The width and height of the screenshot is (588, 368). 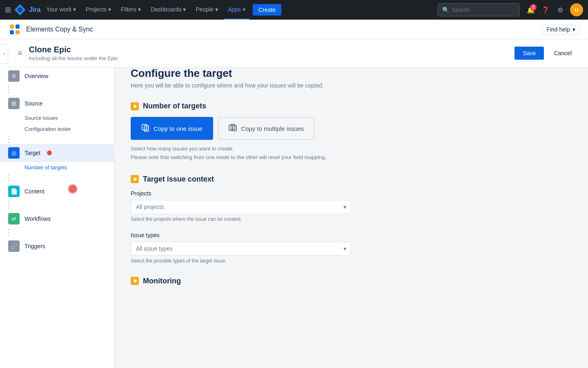 What do you see at coordinates (558, 29) in the screenshot?
I see `find-help-label: Find help` at bounding box center [558, 29].